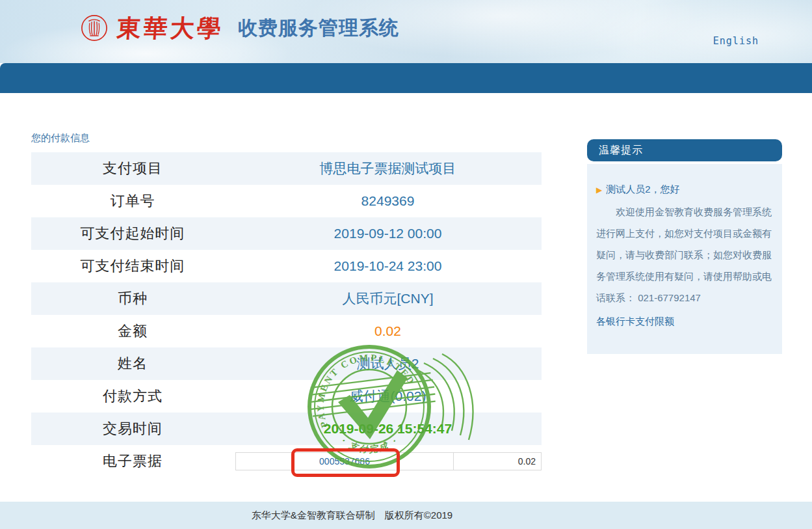 The height and width of the screenshot is (529, 812). What do you see at coordinates (387, 266) in the screenshot?
I see `row-value: 2019-10-24 23:00` at bounding box center [387, 266].